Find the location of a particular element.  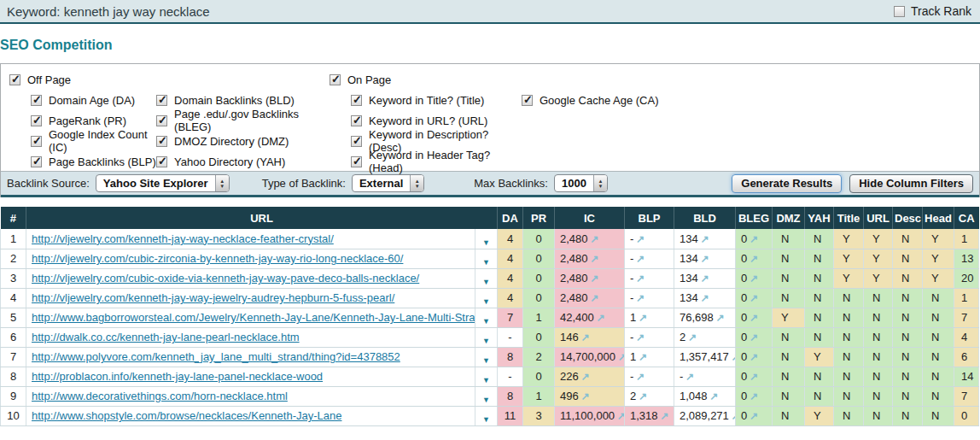

max-backlinks-stepper: 1000 ▲▼ is located at coordinates (580, 183).